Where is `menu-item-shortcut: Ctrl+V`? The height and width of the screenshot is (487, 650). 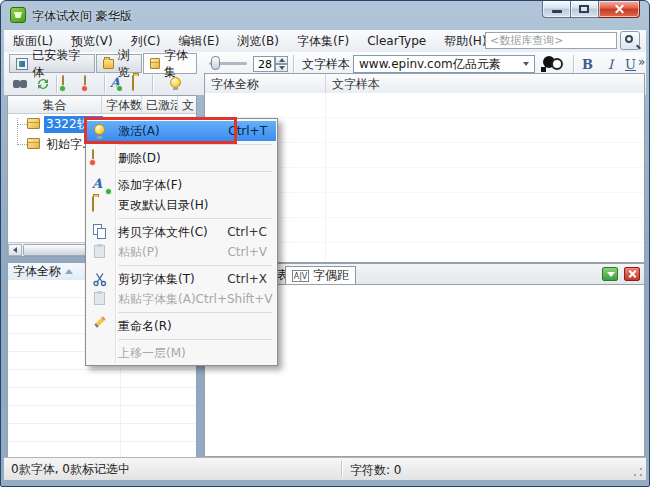
menu-item-shortcut: Ctrl+V is located at coordinates (247, 252).